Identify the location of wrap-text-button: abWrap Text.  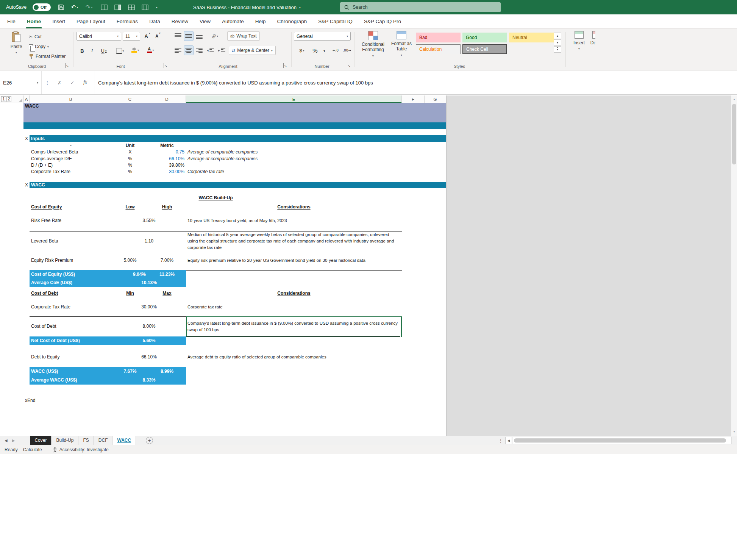
(244, 36).